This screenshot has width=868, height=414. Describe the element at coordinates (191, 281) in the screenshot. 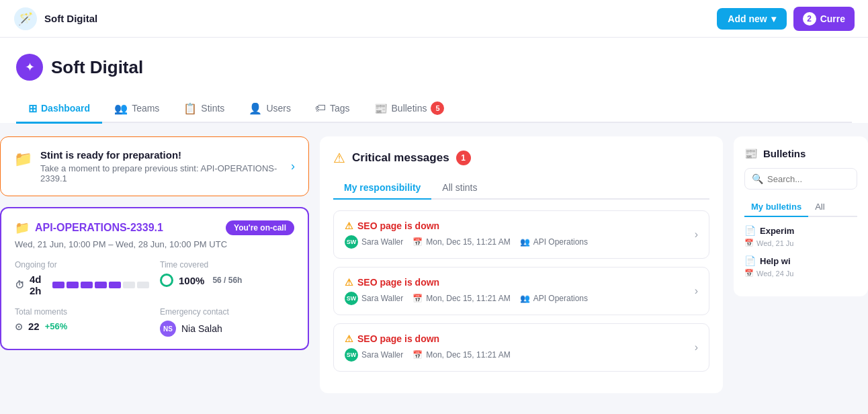

I see `time-covered-pct: 100%` at that location.